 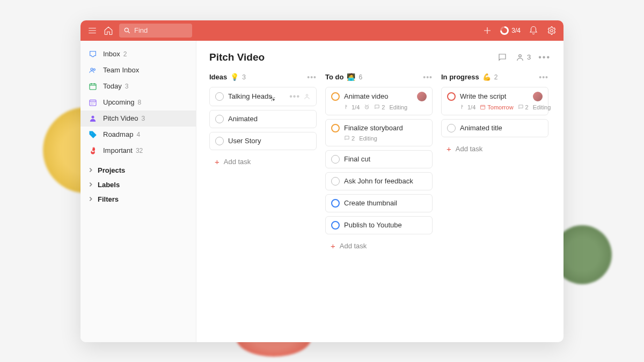 What do you see at coordinates (495, 77) in the screenshot?
I see `column-header: In progress 💪 2 •••` at bounding box center [495, 77].